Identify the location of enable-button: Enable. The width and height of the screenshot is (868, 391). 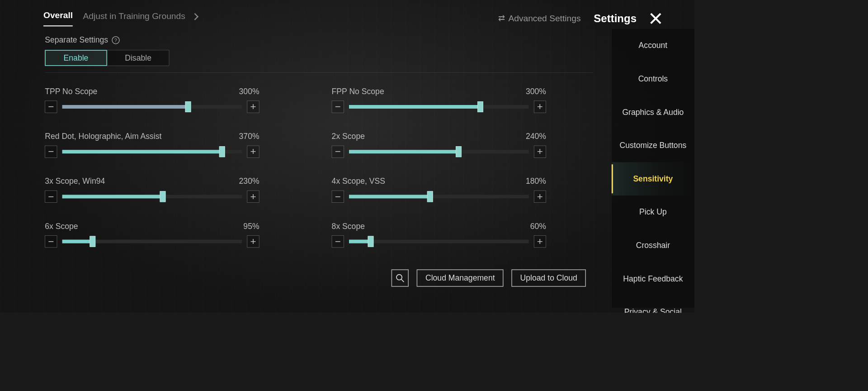
(76, 58).